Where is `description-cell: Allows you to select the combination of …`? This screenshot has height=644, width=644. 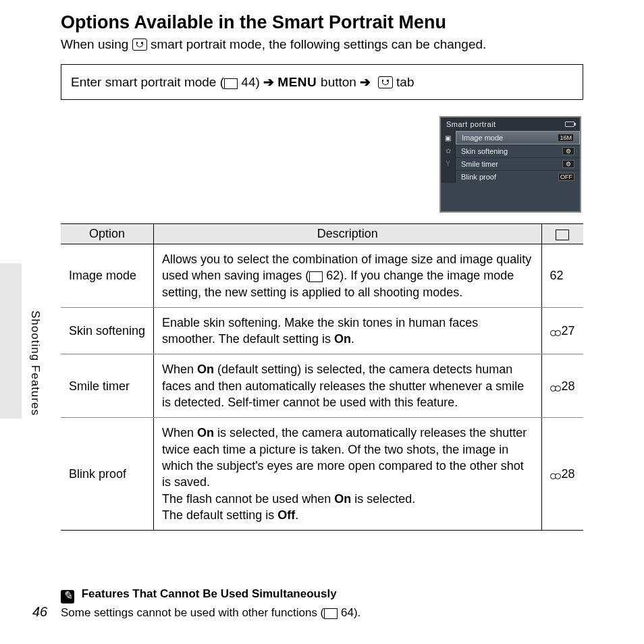
description-cell: Allows you to select the combination of … is located at coordinates (348, 276).